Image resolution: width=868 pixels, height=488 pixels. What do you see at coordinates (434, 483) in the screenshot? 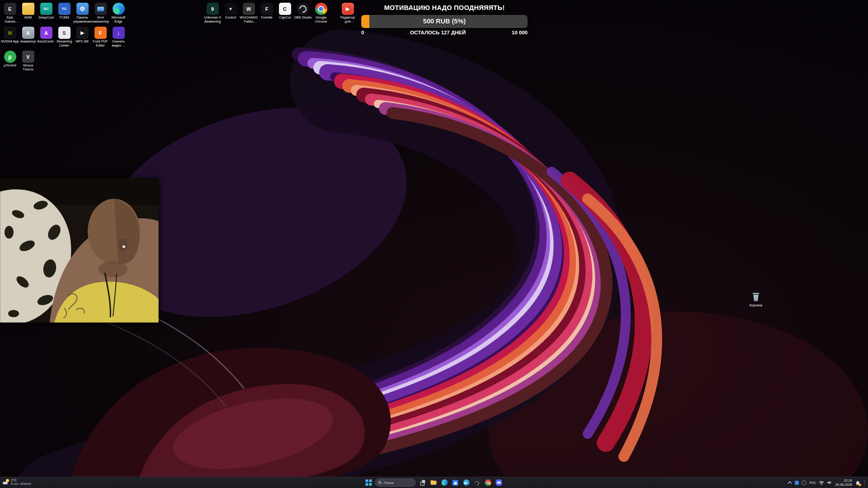
I see `taskbar-app-file-explorer` at bounding box center [434, 483].